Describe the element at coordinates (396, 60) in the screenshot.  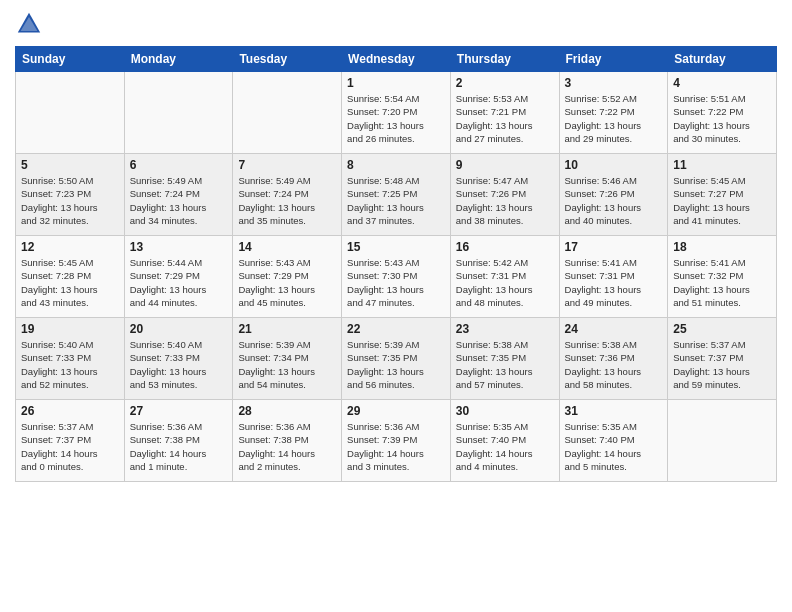
I see `calendar-header: SundayMondayTuesdayWednesdayThursdayFrid…` at that location.